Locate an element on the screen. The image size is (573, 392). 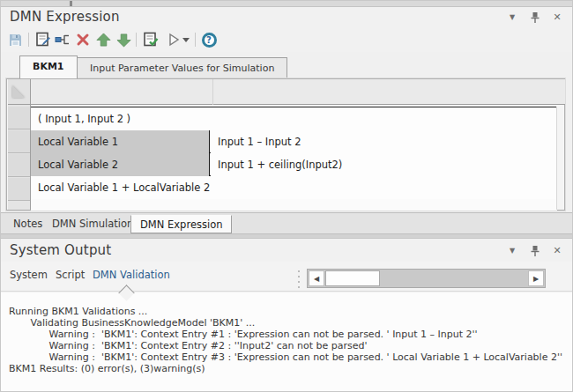
output-line: Warning : 'BKM1': Context Entry #1 : 'Ex… is located at coordinates (243, 335).